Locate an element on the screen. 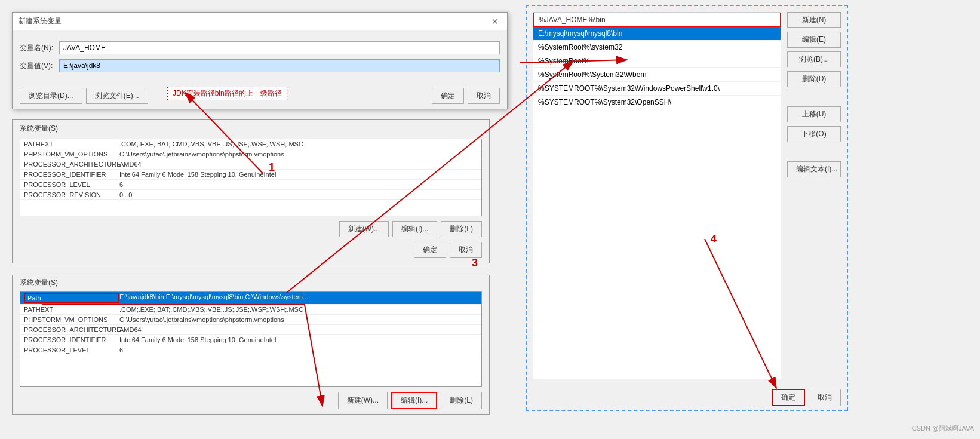  sysvars-top-cancel-button: 取消 is located at coordinates (466, 250).